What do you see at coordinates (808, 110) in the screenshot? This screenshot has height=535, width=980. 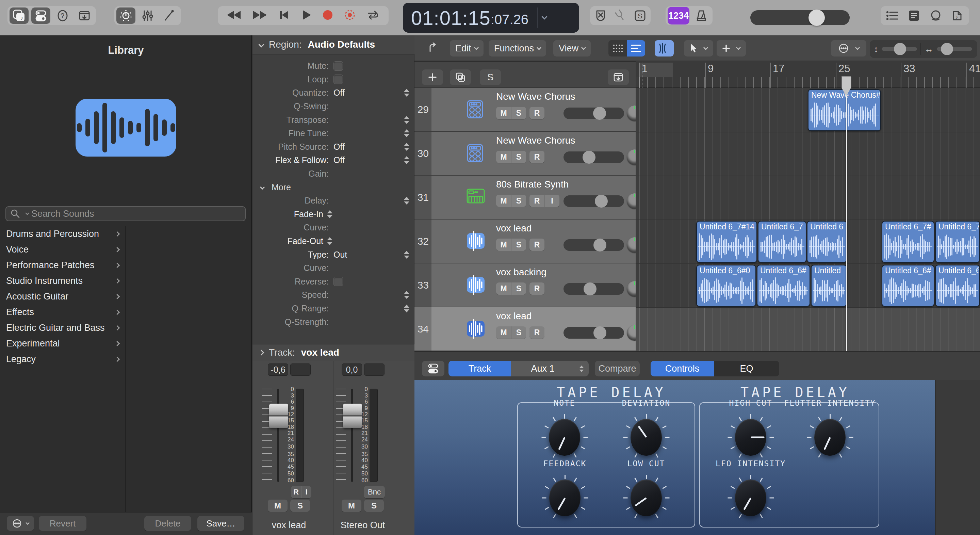 I see `track-lane-29: New Wave Chorus#` at bounding box center [808, 110].